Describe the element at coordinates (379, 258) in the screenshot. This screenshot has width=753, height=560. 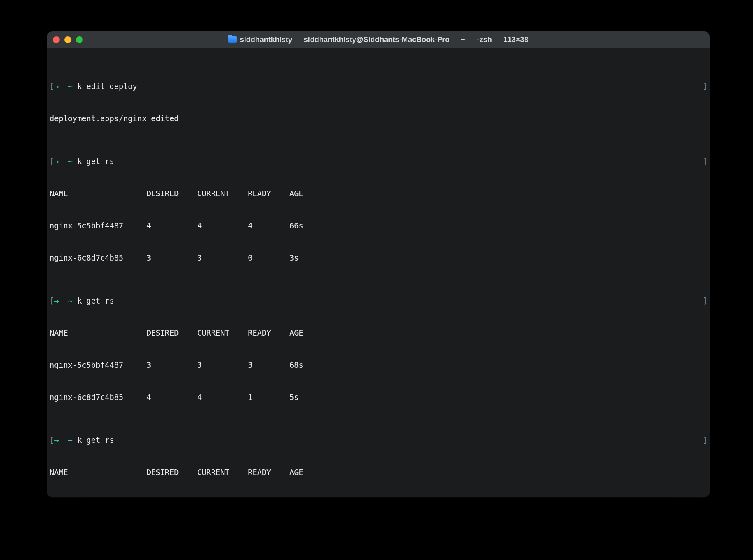
I see `rs-row: nginx-6c8d7c4b853303s` at that location.